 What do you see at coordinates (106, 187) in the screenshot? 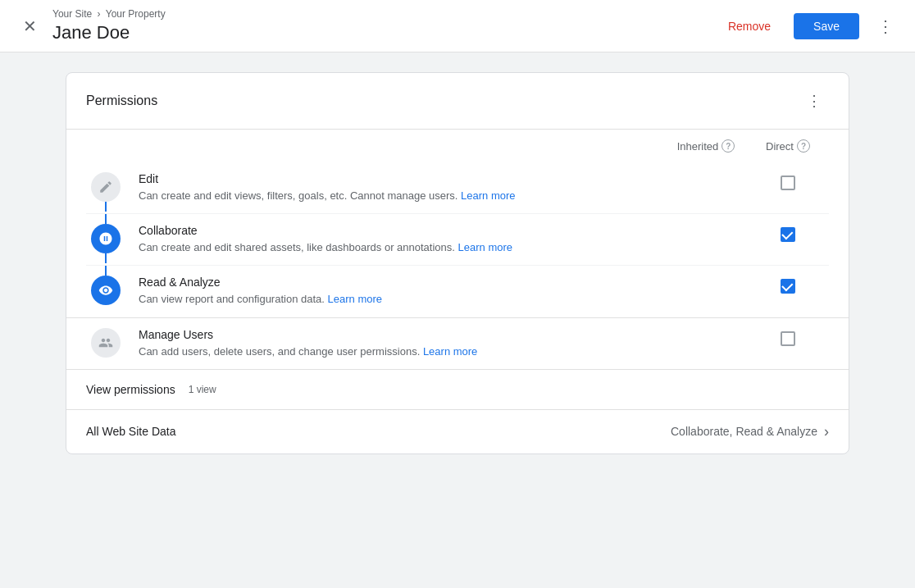
I see `edit-icon` at bounding box center [106, 187].